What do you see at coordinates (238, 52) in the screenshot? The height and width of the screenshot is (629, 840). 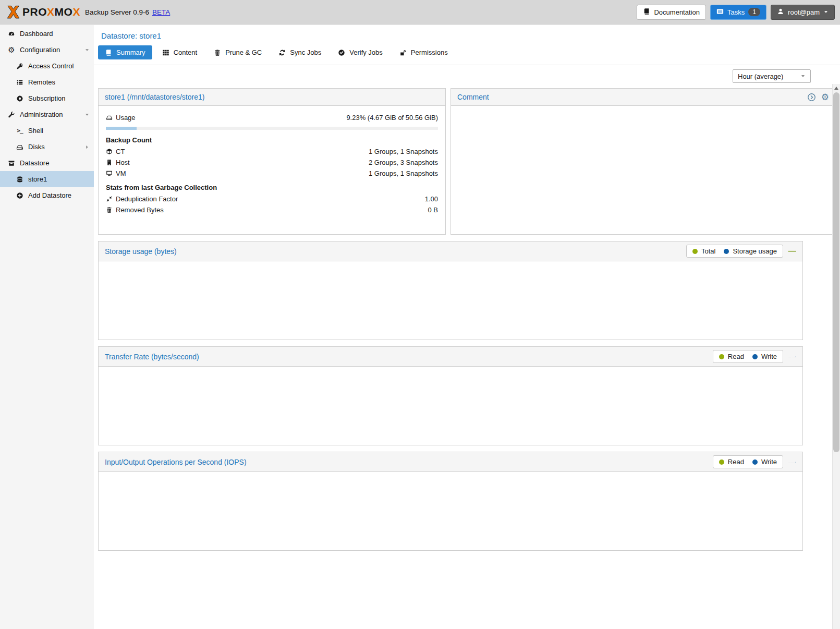 I see `tab-prune-gc: Prune & GC` at bounding box center [238, 52].